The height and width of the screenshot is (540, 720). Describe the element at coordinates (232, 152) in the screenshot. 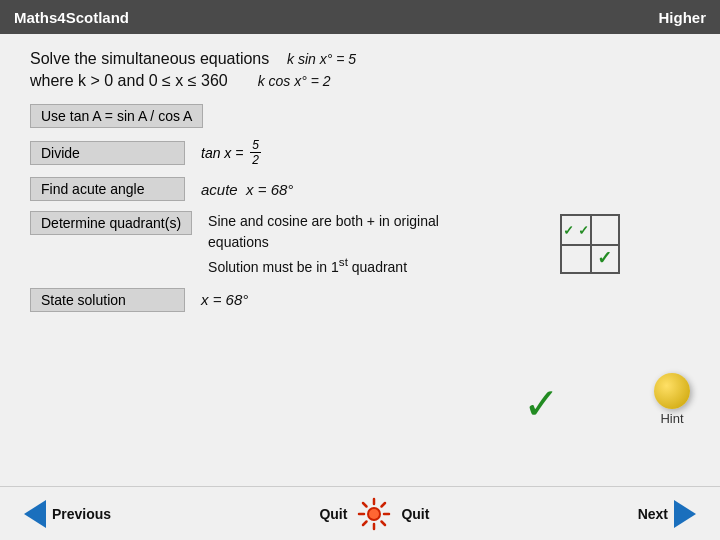

I see `step-formula-divide: tan x = 5 2` at that location.